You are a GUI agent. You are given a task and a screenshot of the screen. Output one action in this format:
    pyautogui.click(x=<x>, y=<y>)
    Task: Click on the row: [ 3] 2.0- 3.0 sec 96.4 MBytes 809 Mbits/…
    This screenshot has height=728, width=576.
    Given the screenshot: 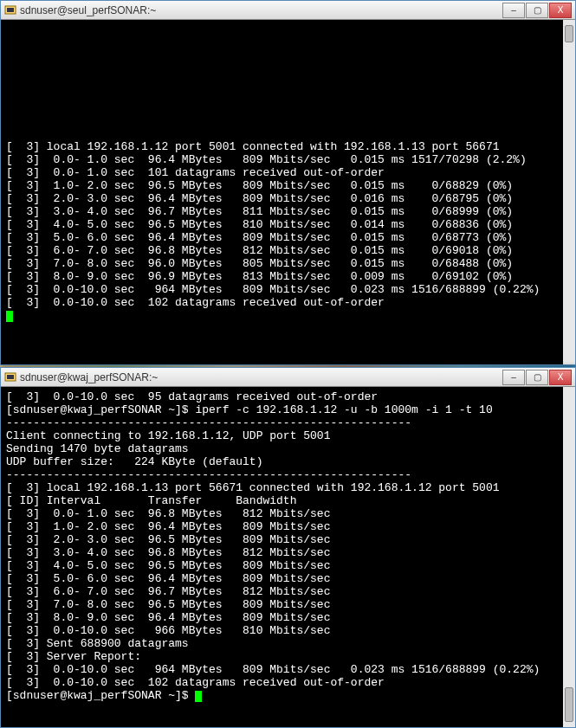 What is the action you would take?
    pyautogui.click(x=260, y=199)
    